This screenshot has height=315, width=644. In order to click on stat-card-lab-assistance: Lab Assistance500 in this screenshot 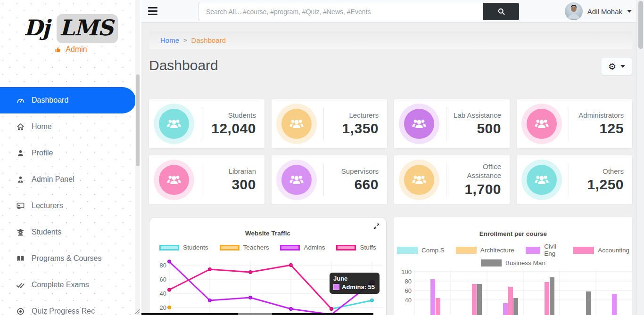, I will do `click(452, 124)`.